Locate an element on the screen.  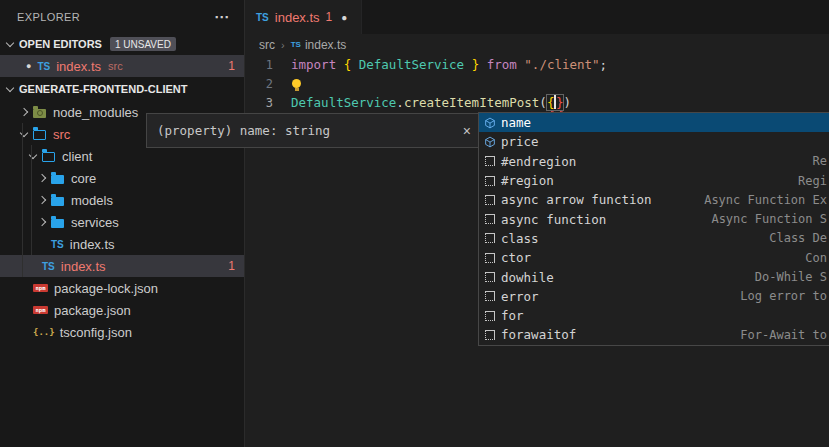
error-count-badge: 1 is located at coordinates (232, 66).